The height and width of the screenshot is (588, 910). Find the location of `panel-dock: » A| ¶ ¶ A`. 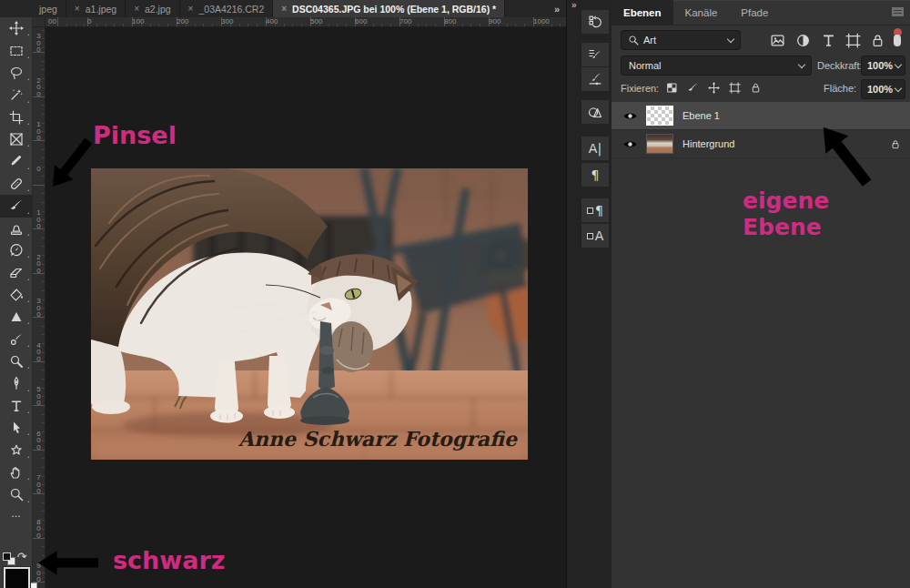

panel-dock: » A| ¶ ¶ A is located at coordinates (589, 294).